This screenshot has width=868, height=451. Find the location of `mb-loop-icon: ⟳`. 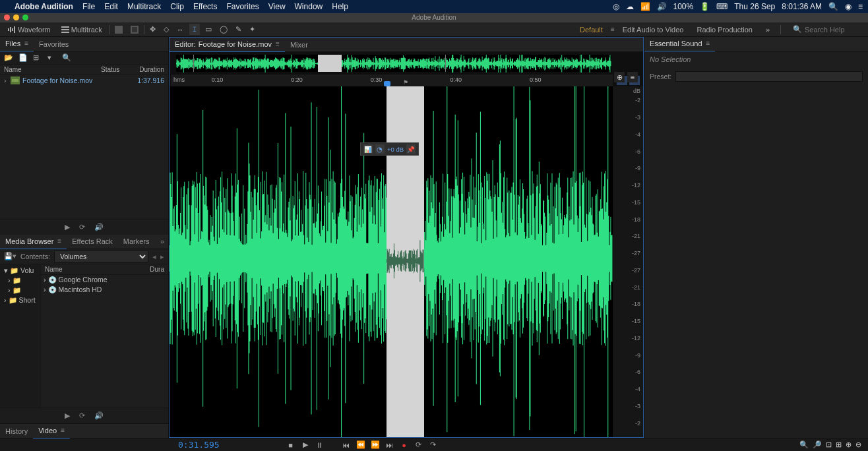

mb-loop-icon: ⟳ is located at coordinates (82, 415).